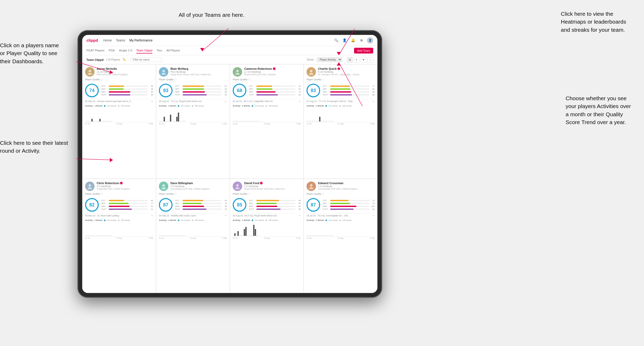  I want to click on nav-teams: Teams, so click(120, 40).